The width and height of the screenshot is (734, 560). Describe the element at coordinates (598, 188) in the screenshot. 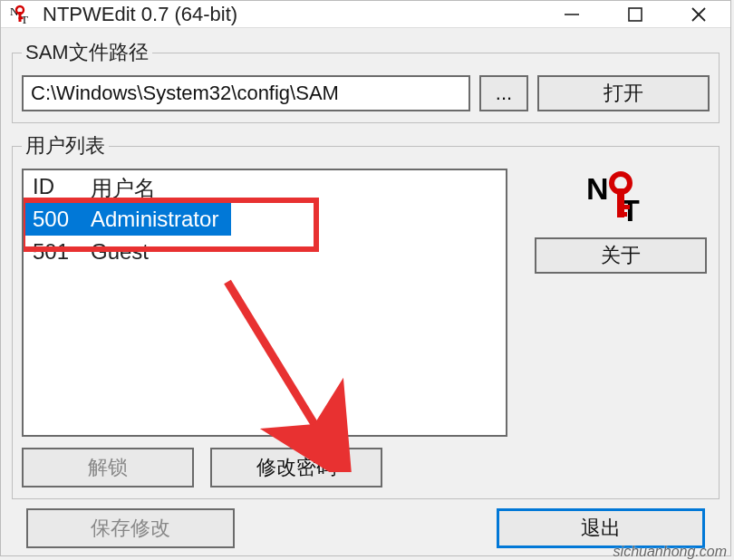

I see `svg-text: N` at that location.